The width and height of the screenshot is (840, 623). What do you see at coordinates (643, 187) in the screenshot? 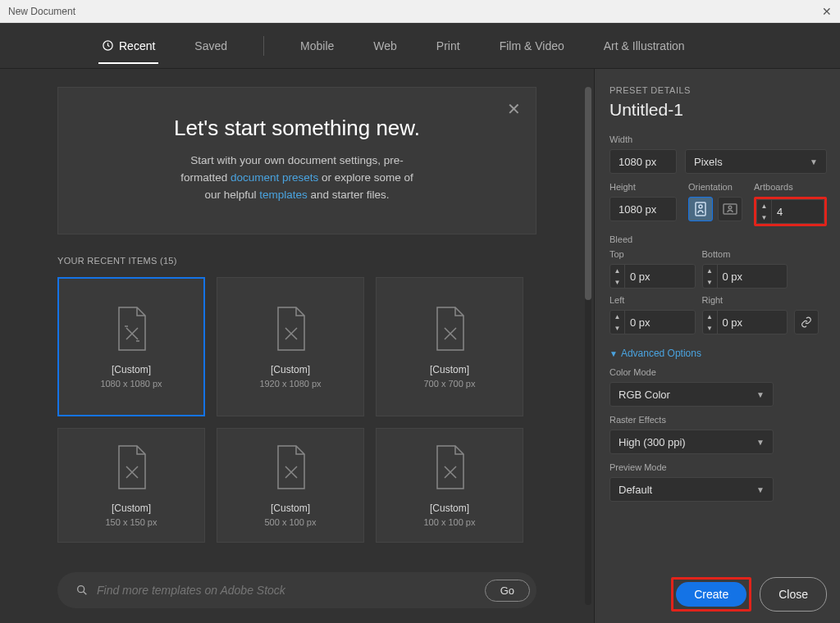
I see `height-label: Height` at bounding box center [643, 187].